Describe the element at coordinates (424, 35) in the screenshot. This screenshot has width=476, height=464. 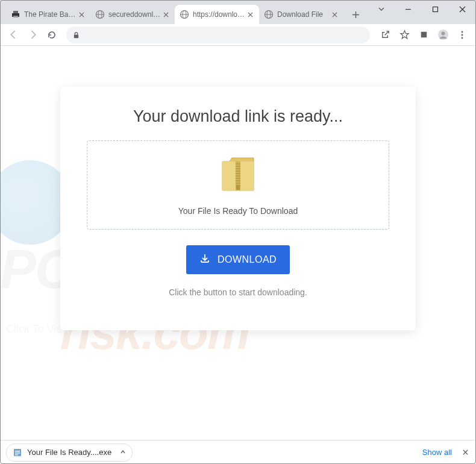
I see `extensions-button` at that location.